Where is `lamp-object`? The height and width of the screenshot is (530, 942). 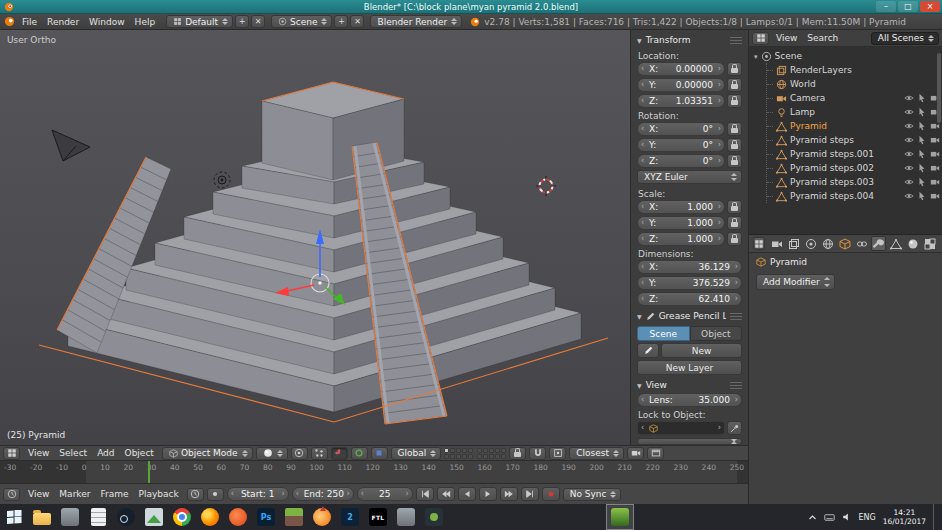 lamp-object is located at coordinates (222, 180).